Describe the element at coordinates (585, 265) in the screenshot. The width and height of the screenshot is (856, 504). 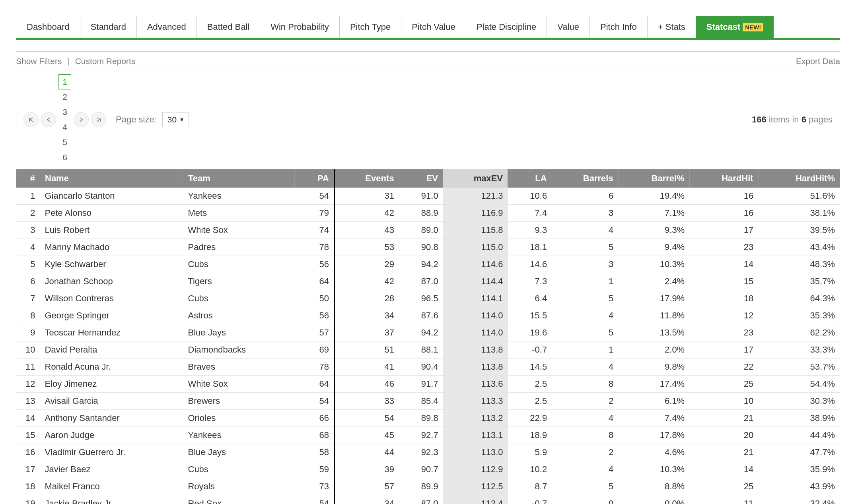
I see `cell-barrels: 3` at that location.